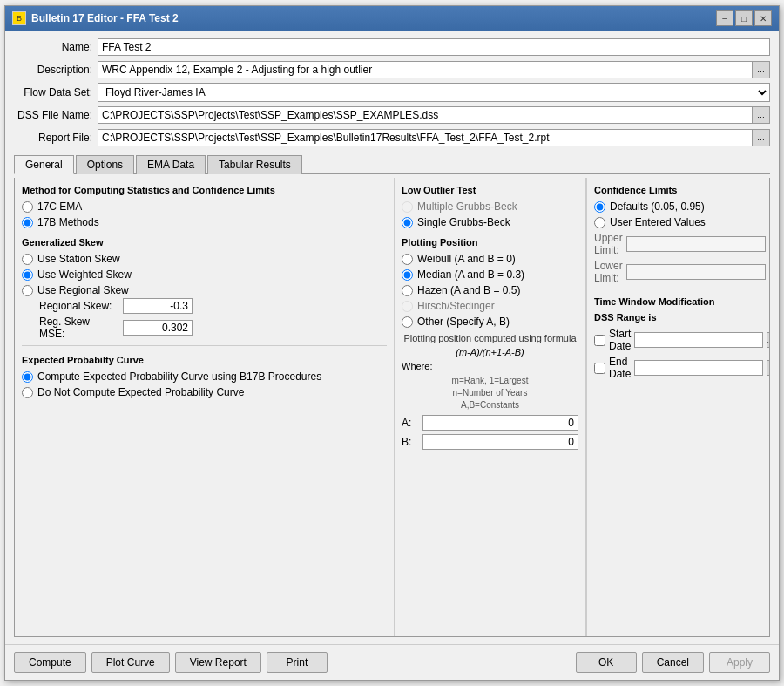 The image size is (784, 686). What do you see at coordinates (672, 662) in the screenshot?
I see `cancel-button: Cancel` at bounding box center [672, 662].